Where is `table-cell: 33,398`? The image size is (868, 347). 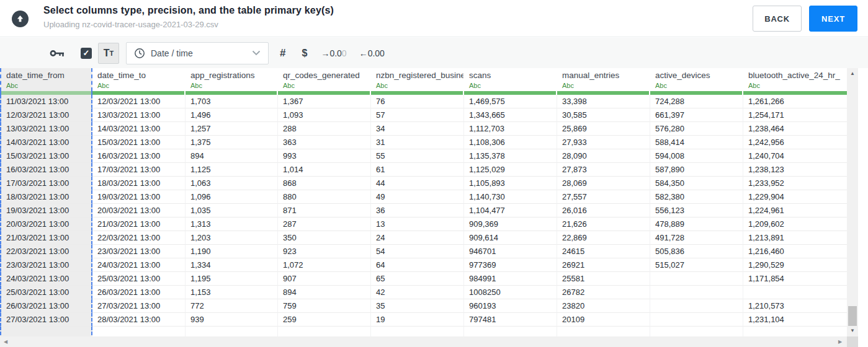
table-cell: 33,398 is located at coordinates (604, 102).